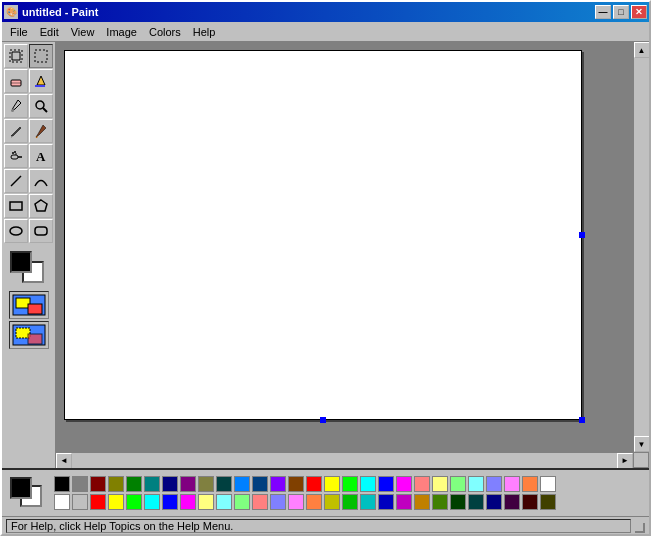  Describe the element at coordinates (16, 231) in the screenshot. I see `tool-ellipse` at that location.